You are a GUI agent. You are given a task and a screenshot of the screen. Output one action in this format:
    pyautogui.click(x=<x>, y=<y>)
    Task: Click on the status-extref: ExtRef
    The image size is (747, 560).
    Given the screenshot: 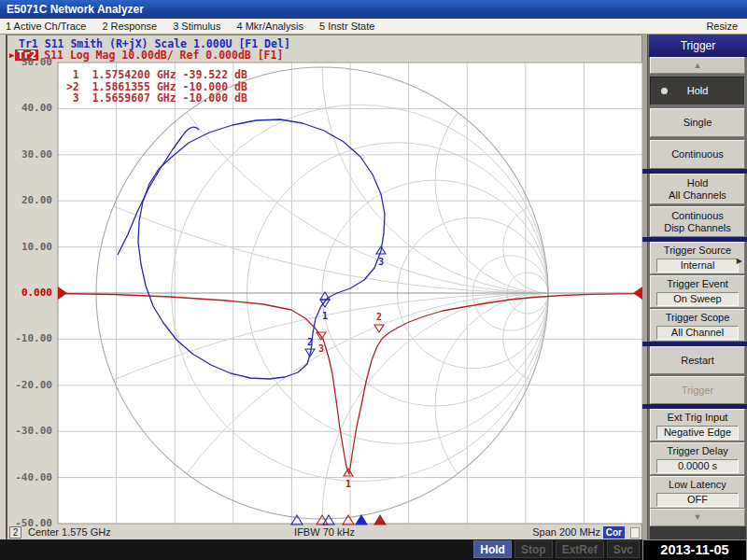 What is the action you would take?
    pyautogui.click(x=580, y=549)
    